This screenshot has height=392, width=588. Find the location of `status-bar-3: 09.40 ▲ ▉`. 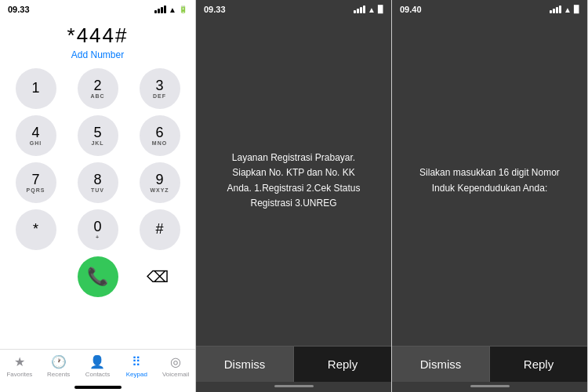

status-bar-3: 09.40 ▲ ▉ is located at coordinates (489, 8).